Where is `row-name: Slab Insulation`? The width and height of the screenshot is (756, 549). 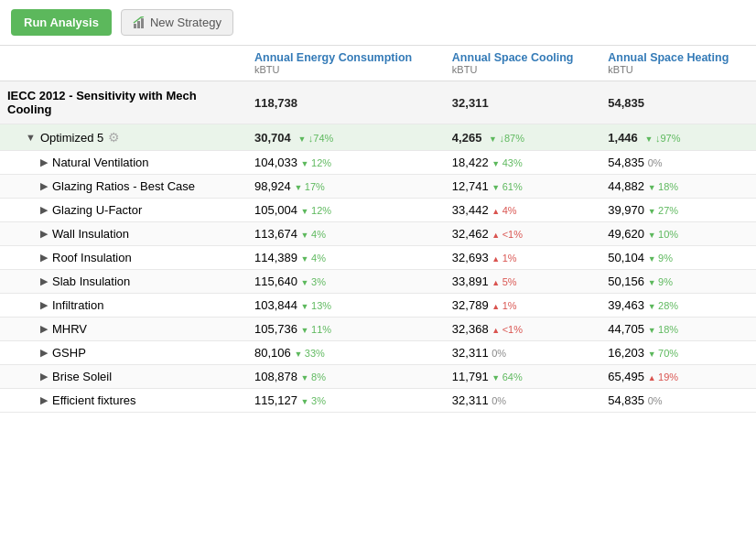 row-name: Slab Insulation is located at coordinates (92, 282).